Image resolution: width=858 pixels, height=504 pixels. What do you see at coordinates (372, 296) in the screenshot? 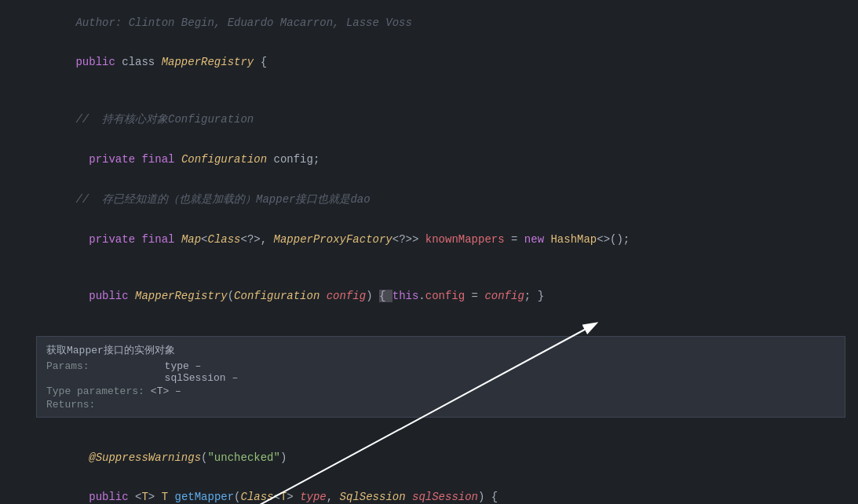
I see `paren-close: )` at bounding box center [372, 296].